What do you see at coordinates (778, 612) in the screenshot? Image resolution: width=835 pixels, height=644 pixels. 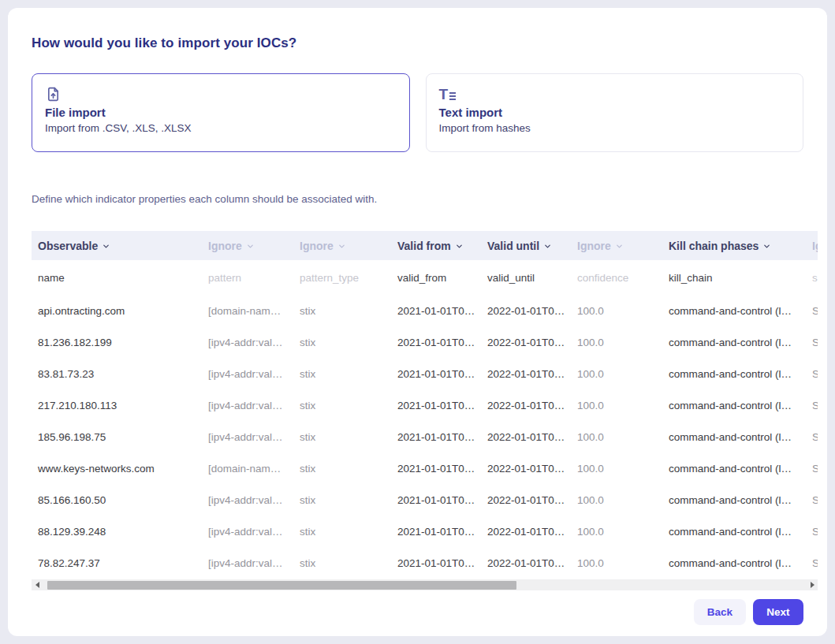 I see `next-button: Next` at bounding box center [778, 612].